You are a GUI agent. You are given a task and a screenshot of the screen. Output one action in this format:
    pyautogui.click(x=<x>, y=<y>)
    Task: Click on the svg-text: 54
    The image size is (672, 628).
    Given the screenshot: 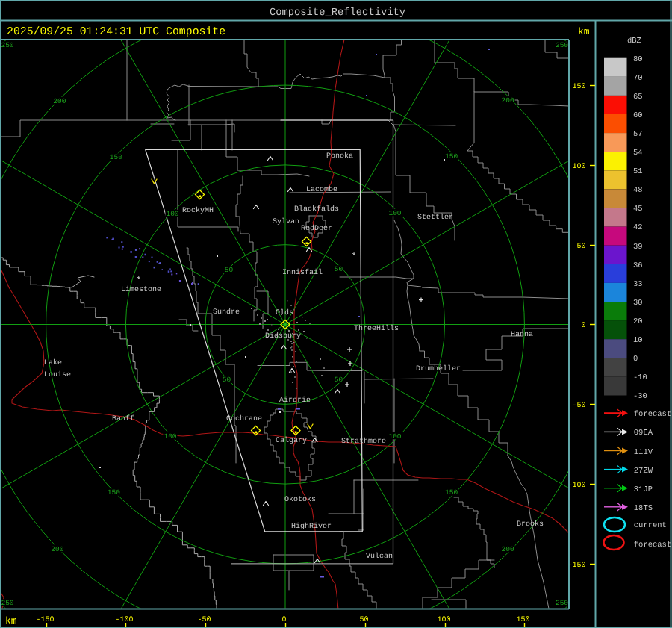 What is the action you would take?
    pyautogui.click(x=638, y=153)
    